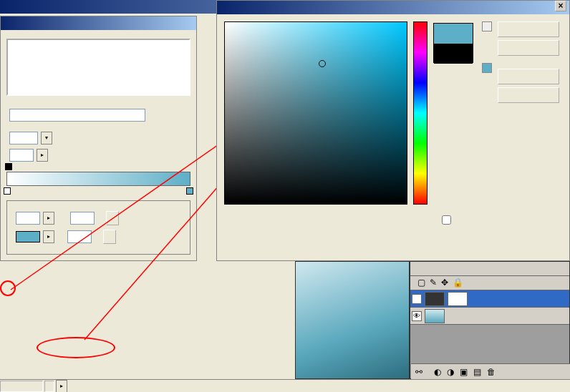 This screenshot has width=570, height=392. Describe the element at coordinates (82, 218) in the screenshot. I see `position-field` at that location.